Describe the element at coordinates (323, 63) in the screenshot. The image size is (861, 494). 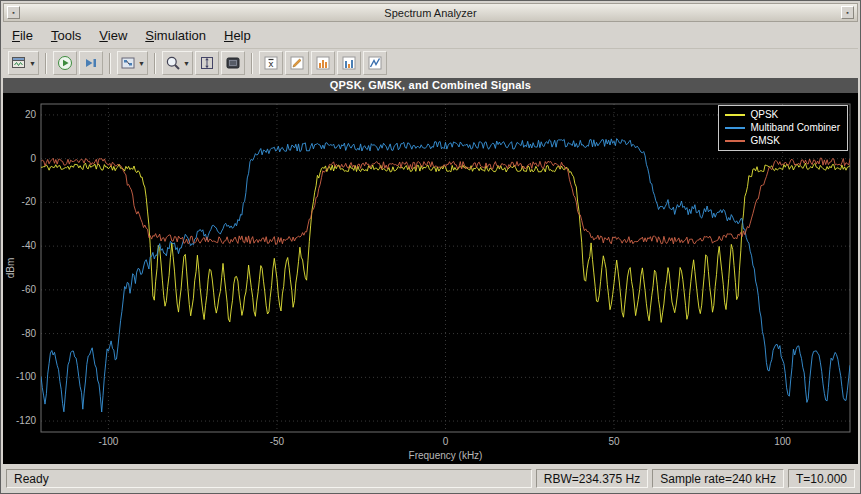
I see `channel-measurements-button` at that location.